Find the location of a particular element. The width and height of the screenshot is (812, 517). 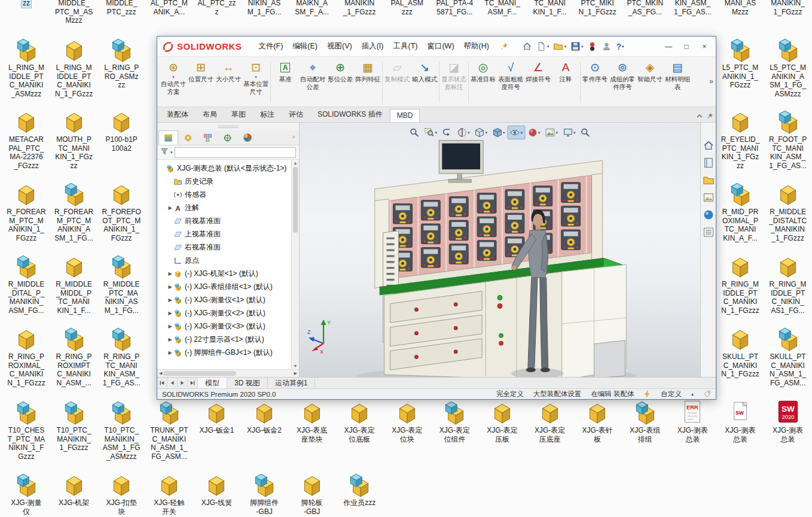

desktop-icon: NIKIN_AS M_1_FG... is located at coordinates (264, 8).